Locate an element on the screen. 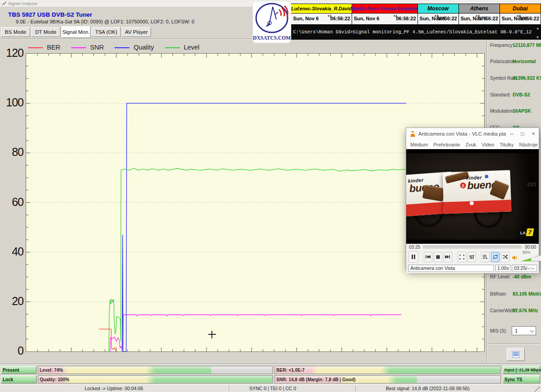 The image size is (541, 392). app-icon is located at coordinates (4, 4).